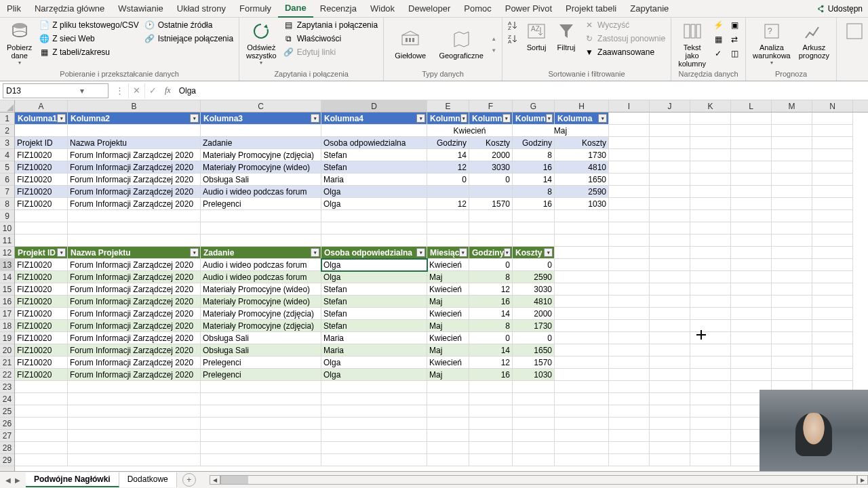 The width and height of the screenshot is (868, 488). Describe the element at coordinates (331, 25) in the screenshot. I see `queries-connections-button: ▤Zapytania i połączenia` at that location.